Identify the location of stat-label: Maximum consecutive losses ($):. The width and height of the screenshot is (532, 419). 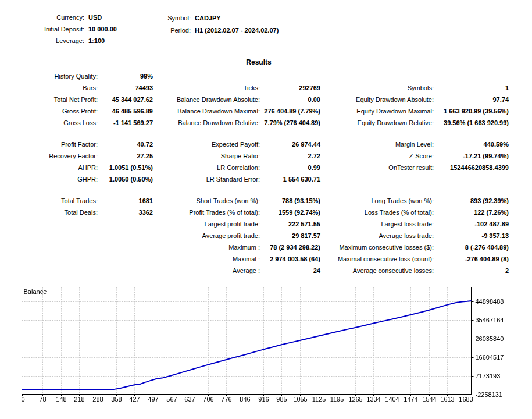
(377, 247).